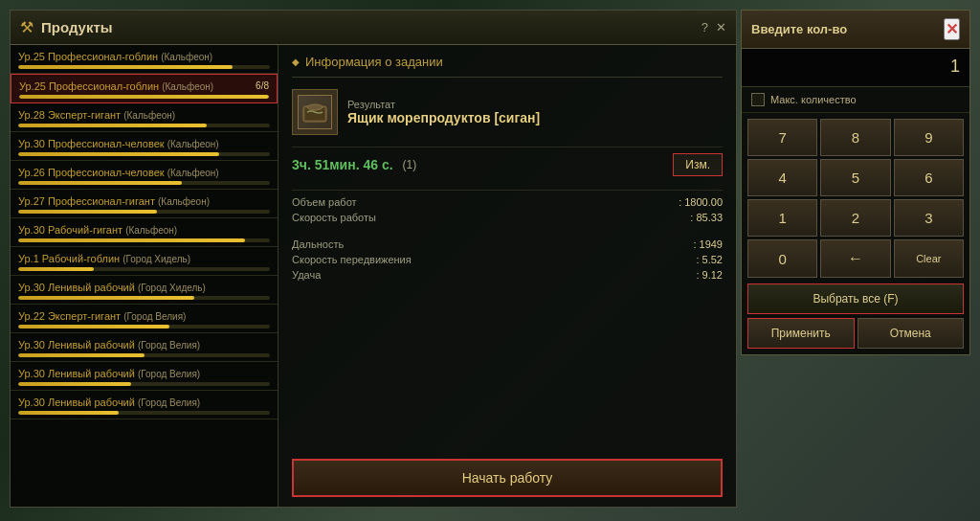  Describe the element at coordinates (928, 138) in the screenshot. I see `numpad-digit-9: 9` at that location.